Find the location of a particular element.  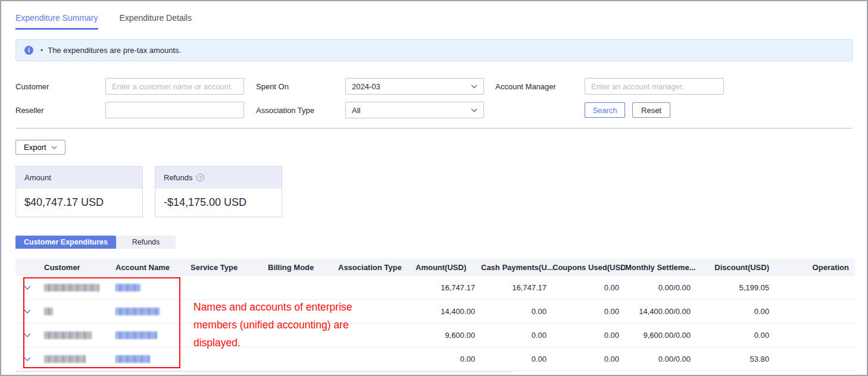

customer-input is located at coordinates (175, 86).